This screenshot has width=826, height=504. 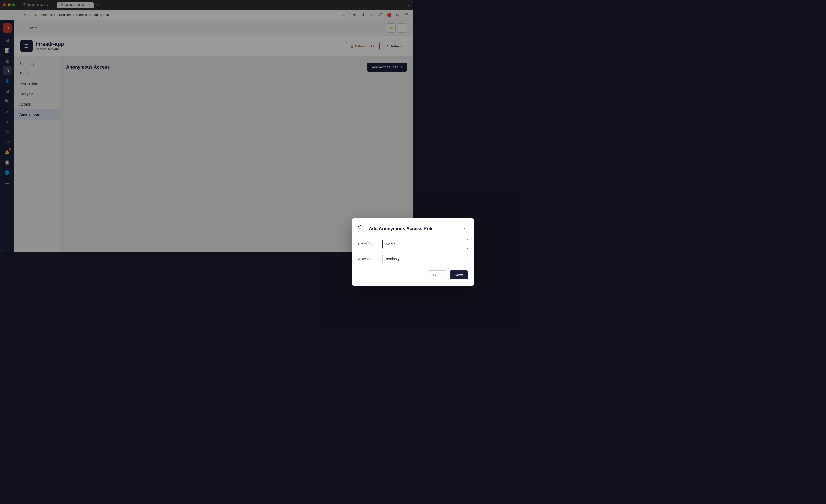 What do you see at coordinates (368, 244) in the screenshot?
I see `prefix-label: Prefix ?` at bounding box center [368, 244].